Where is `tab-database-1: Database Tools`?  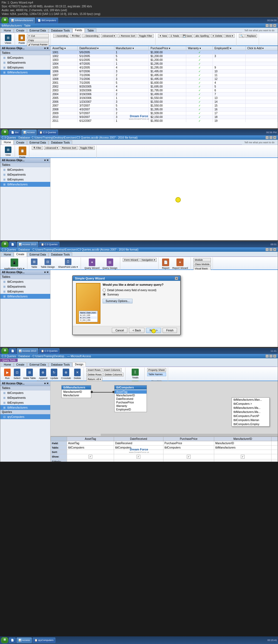
tab-database-1: Database Tools is located at coordinates (60, 30).